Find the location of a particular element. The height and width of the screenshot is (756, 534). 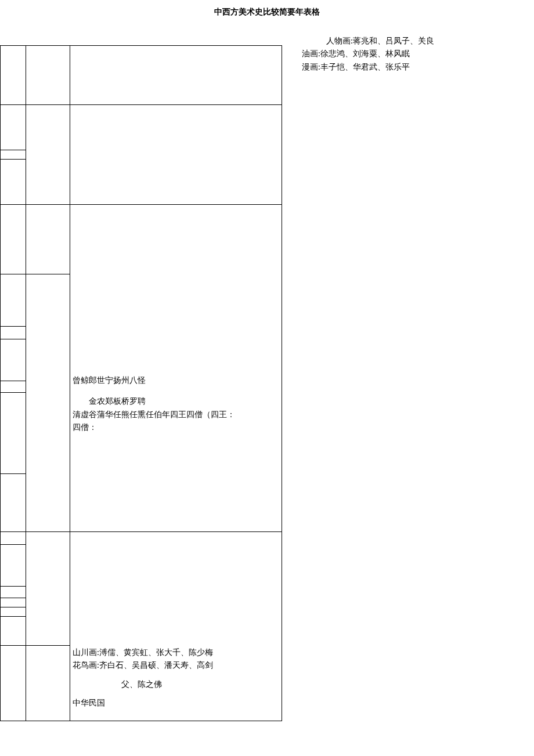

cell-line: 金农郑板桥罗聘 is located at coordinates (176, 401).